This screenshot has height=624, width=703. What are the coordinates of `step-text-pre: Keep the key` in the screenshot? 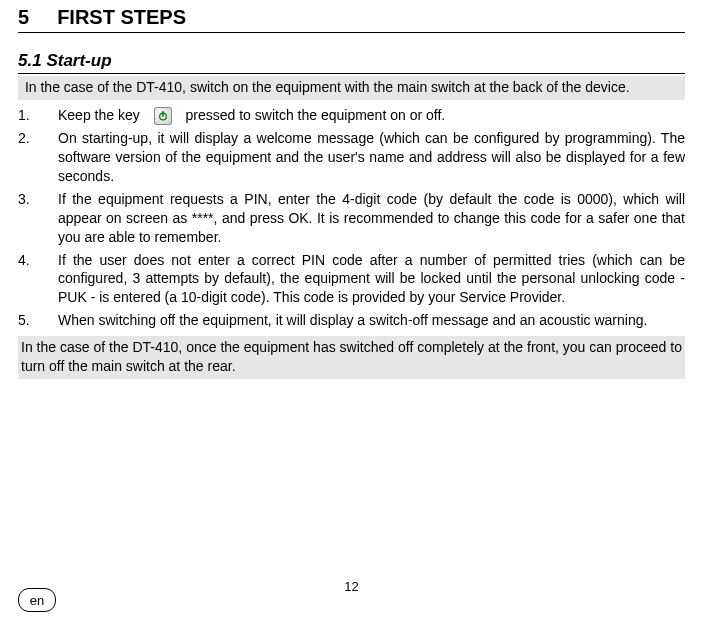 It's located at (99, 115).